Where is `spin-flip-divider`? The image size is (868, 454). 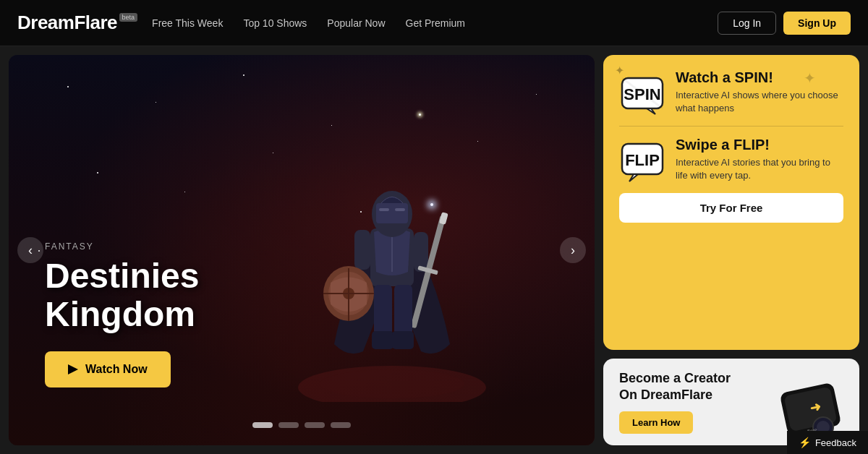
spin-flip-divider is located at coordinates (731, 126).